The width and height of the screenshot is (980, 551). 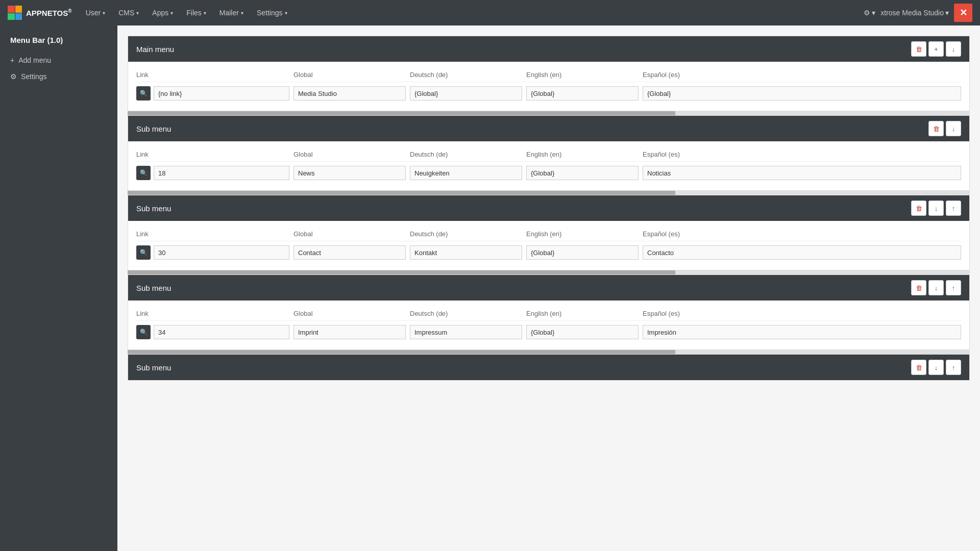 What do you see at coordinates (915, 13) in the screenshot?
I see `studio-button: xtrose Media Studio ▾` at bounding box center [915, 13].